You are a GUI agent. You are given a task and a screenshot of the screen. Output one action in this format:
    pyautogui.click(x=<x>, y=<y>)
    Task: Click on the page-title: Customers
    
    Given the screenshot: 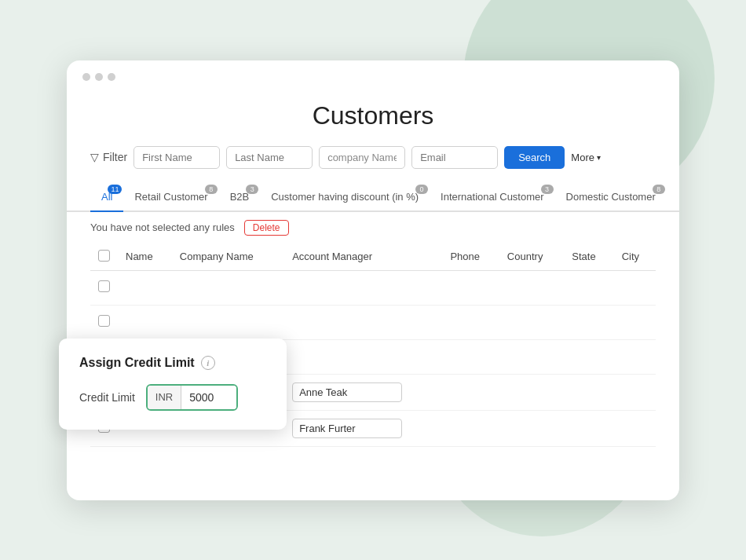 What is the action you would take?
    pyautogui.click(x=373, y=118)
    